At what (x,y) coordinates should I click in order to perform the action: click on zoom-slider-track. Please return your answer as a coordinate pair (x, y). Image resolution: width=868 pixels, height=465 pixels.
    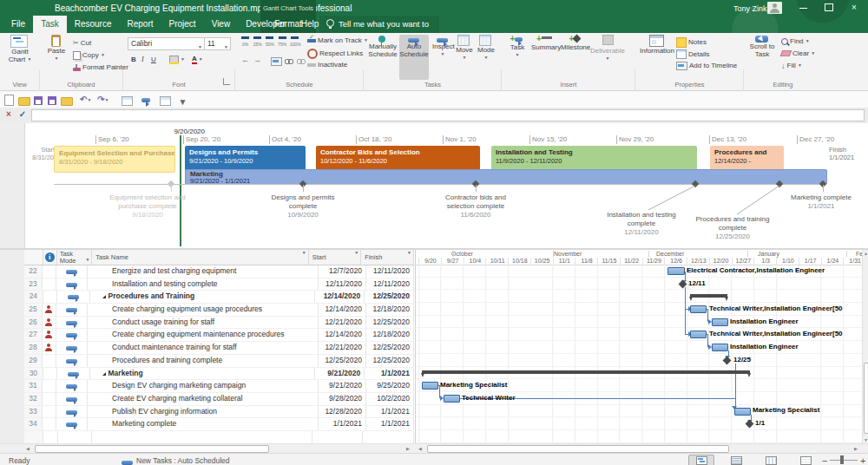
    Looking at the image, I should click on (844, 460).